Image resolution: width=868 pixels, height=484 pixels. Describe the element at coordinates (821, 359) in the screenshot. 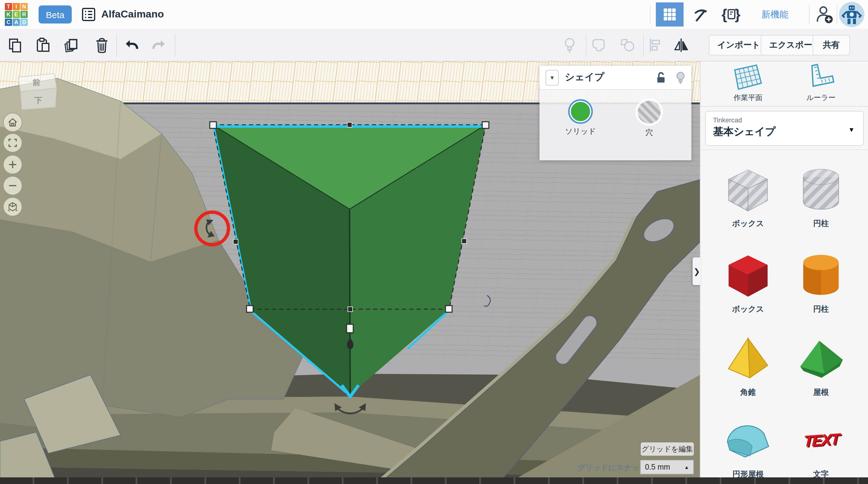

I see `roof-icon` at that location.